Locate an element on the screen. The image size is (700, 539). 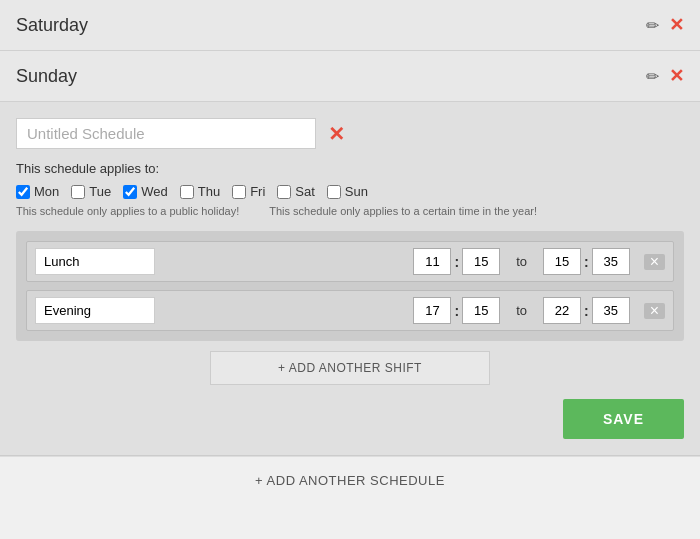
schedule-remove-icon: ✕ is located at coordinates (336, 134).